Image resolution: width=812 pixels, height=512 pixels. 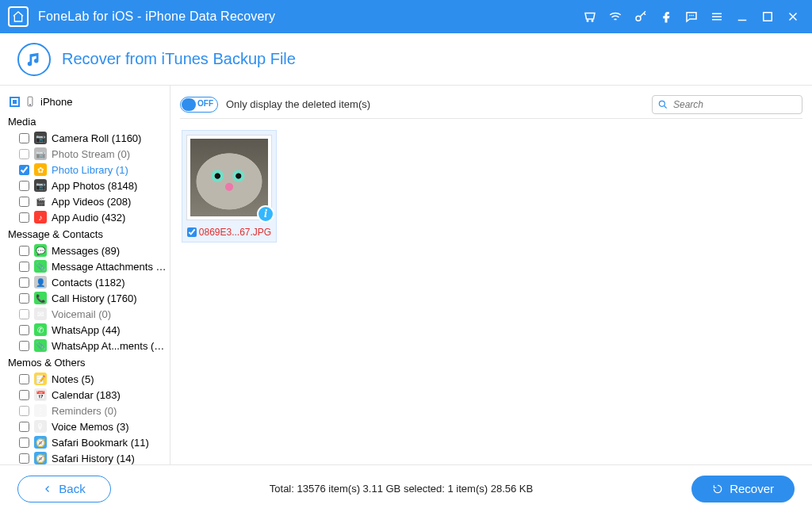 What do you see at coordinates (93, 346) in the screenshot?
I see `sidebar-item: 📎WhatsApp At...ments (227)` at bounding box center [93, 346].